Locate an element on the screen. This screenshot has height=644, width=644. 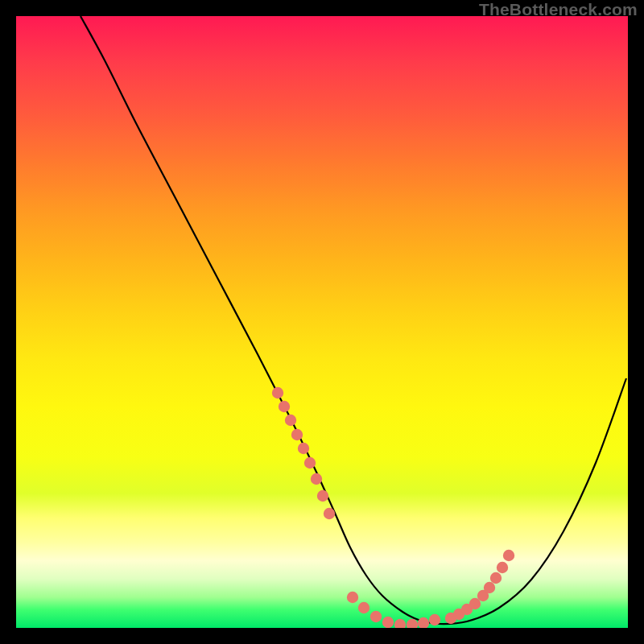
dot-cluster-right is located at coordinates (480, 587).